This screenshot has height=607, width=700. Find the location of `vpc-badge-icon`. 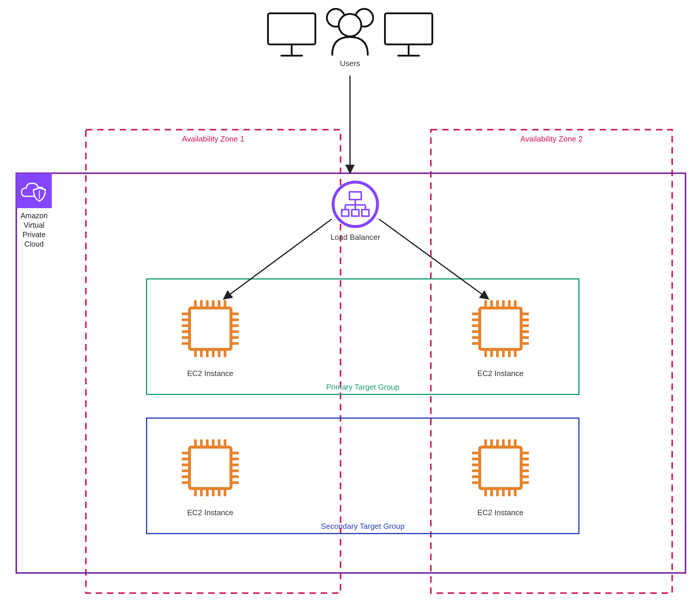

vpc-badge-icon is located at coordinates (34, 191).